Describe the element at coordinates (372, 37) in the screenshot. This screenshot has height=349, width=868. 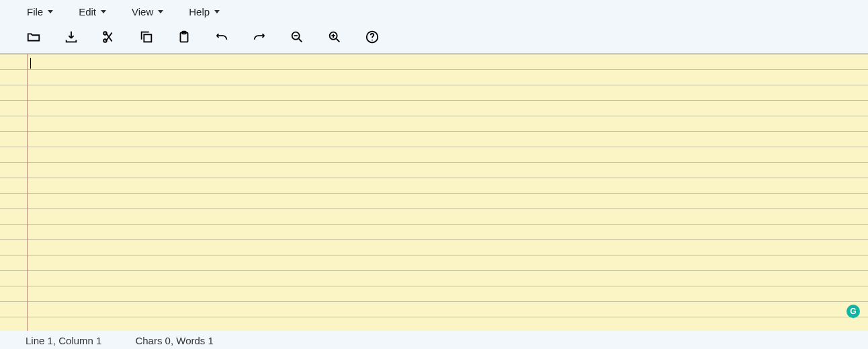
I see `help-button` at that location.